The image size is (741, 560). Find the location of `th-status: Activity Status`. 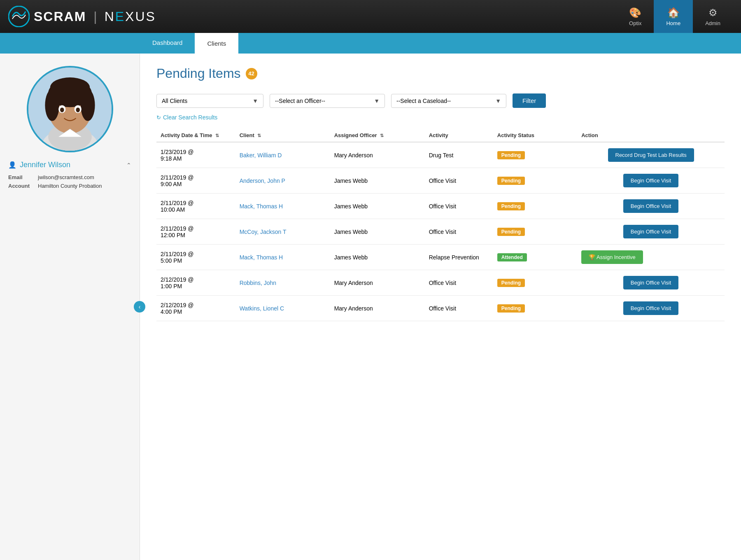

th-status: Activity Status is located at coordinates (535, 135).